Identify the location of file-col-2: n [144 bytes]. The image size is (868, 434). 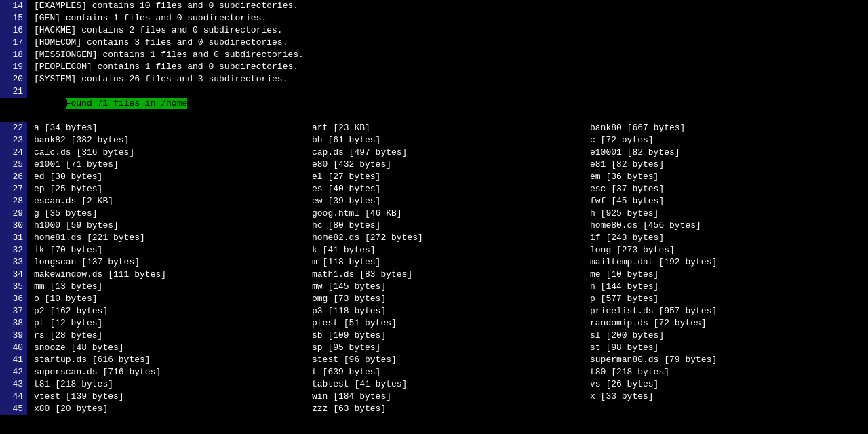
(729, 287).